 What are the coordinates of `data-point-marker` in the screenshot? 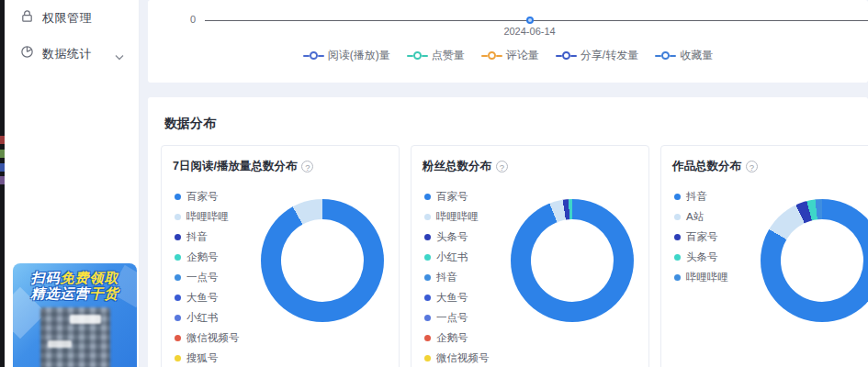 It's located at (530, 20).